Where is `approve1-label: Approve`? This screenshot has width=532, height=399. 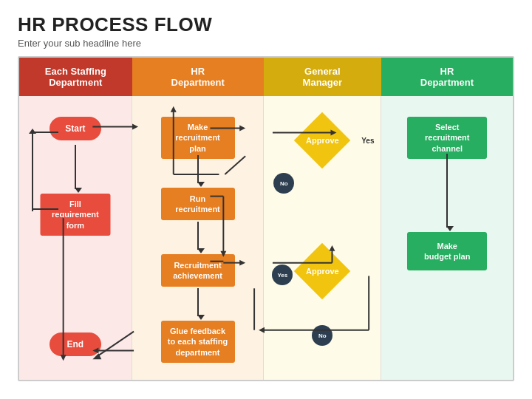
approve1-label: Approve is located at coordinates (322, 140).